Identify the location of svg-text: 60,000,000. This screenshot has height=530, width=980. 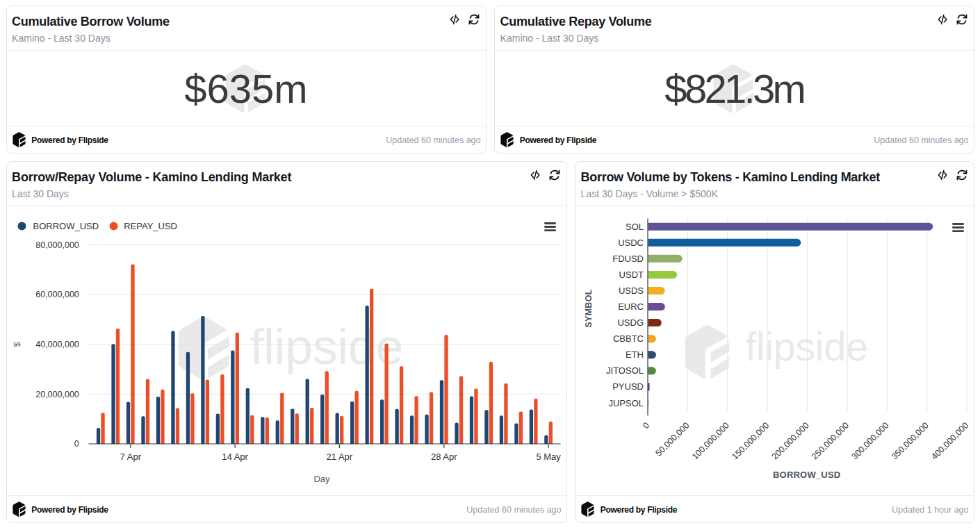
(57, 295).